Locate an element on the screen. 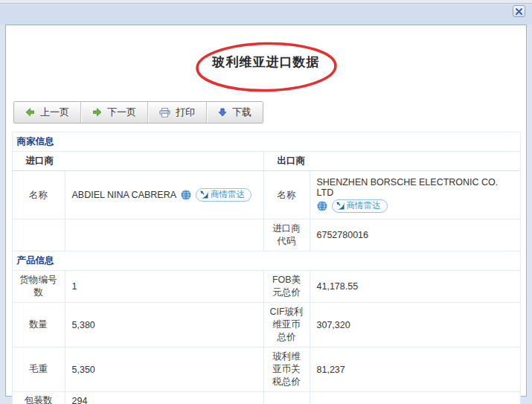 Image resolution: width=532 pixels, height=404 pixels. download-label: 下载 is located at coordinates (242, 112).